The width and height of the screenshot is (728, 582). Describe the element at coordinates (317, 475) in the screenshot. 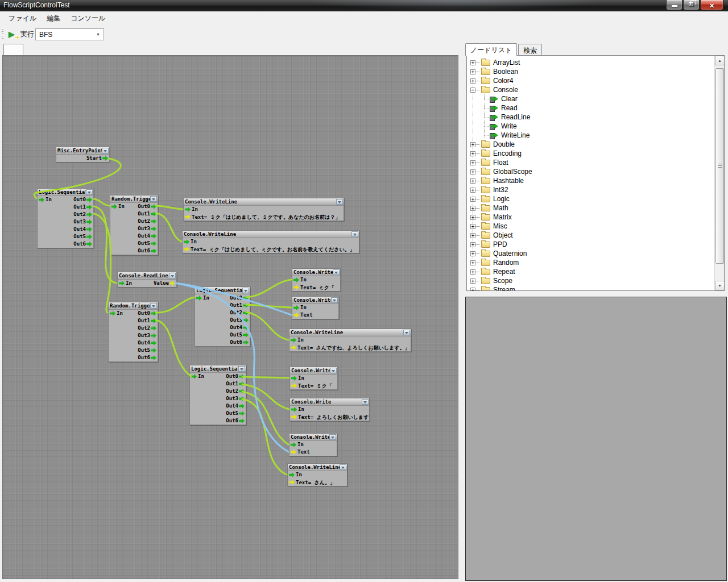

I see `node-console-writeline-15: Console.WriteLineInText= さん。」` at that location.